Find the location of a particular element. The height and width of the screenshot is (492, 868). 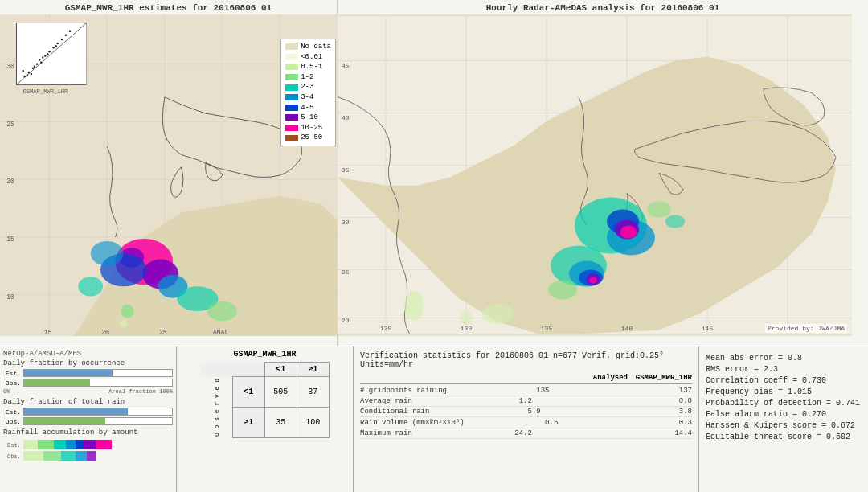

legend-5-10: 5-10 is located at coordinates (309, 117).